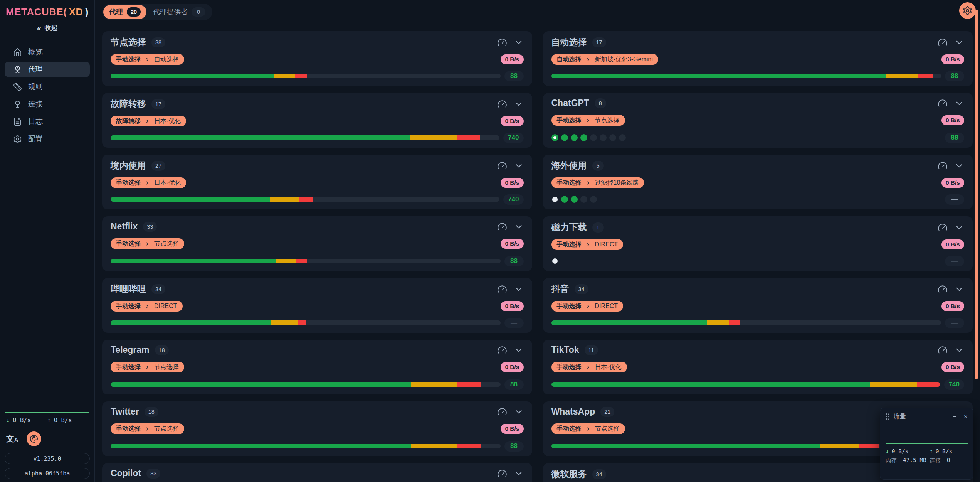  Describe the element at coordinates (514, 323) in the screenshot. I see `latency-badge: —` at that location.